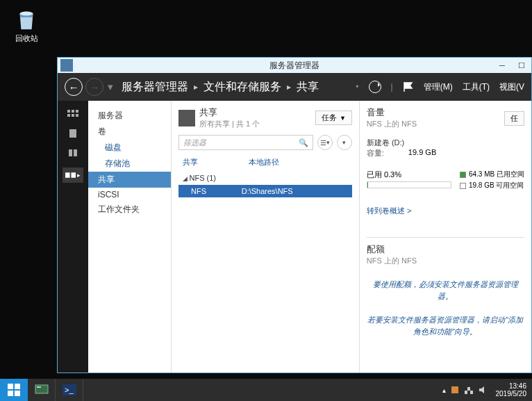  Describe the element at coordinates (67, 65) in the screenshot. I see `app-icon` at that location.